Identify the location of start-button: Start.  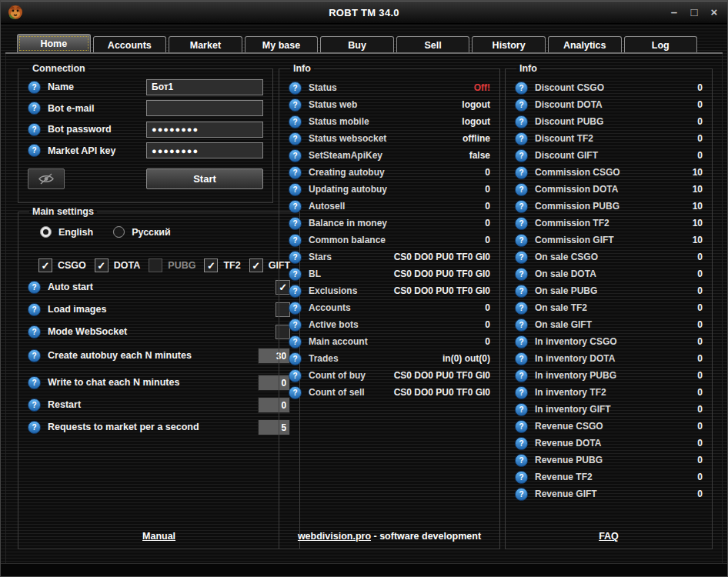
(205, 178).